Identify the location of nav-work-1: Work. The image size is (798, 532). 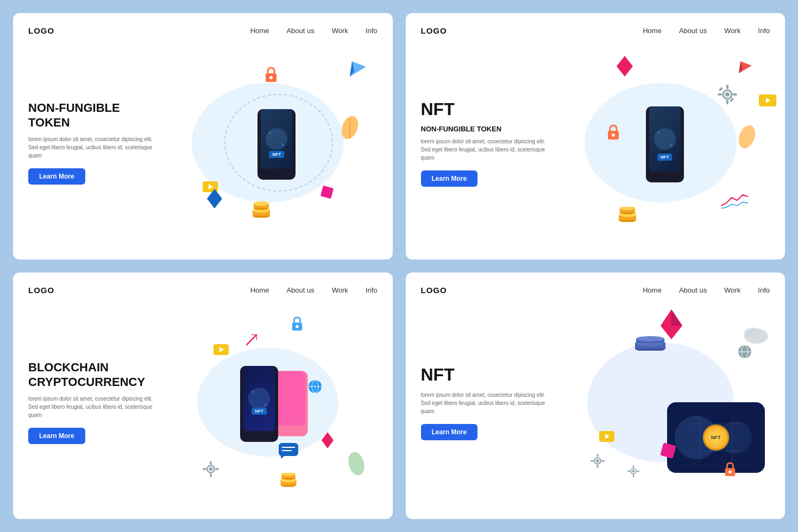
(340, 30).